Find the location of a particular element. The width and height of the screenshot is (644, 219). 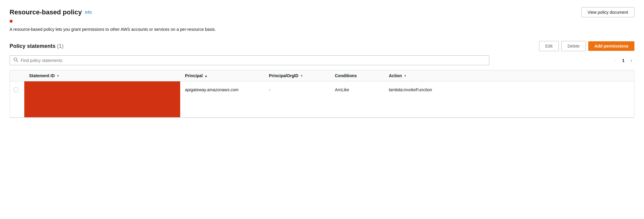

th-checkbox is located at coordinates (17, 76).